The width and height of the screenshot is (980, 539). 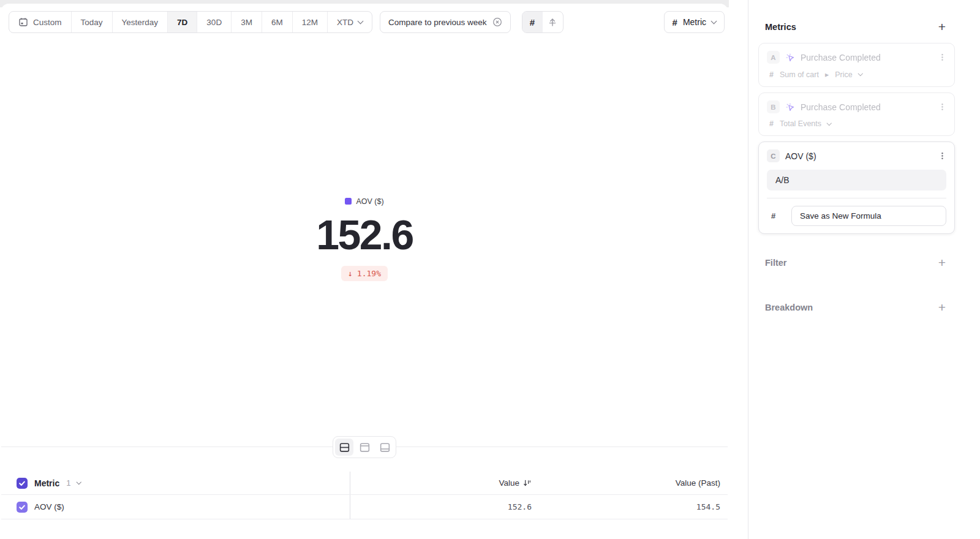 What do you see at coordinates (773, 107) in the screenshot?
I see `metric-badge-b: B` at bounding box center [773, 107].